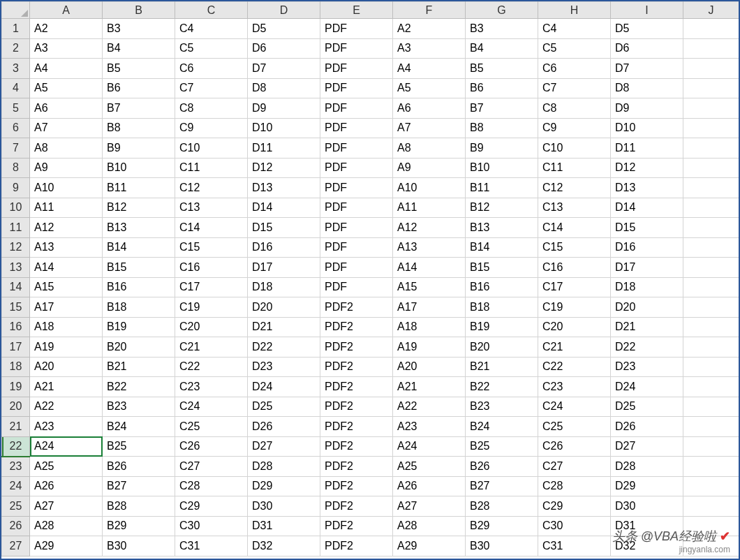 The image size is (740, 560). What do you see at coordinates (66, 29) in the screenshot?
I see `cell: A2` at bounding box center [66, 29].